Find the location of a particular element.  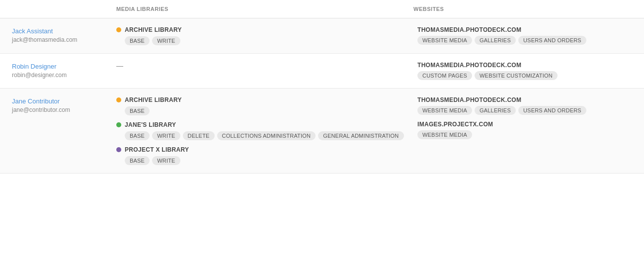

library-name-label: PROJECT X LIBRARY is located at coordinates (157, 150).